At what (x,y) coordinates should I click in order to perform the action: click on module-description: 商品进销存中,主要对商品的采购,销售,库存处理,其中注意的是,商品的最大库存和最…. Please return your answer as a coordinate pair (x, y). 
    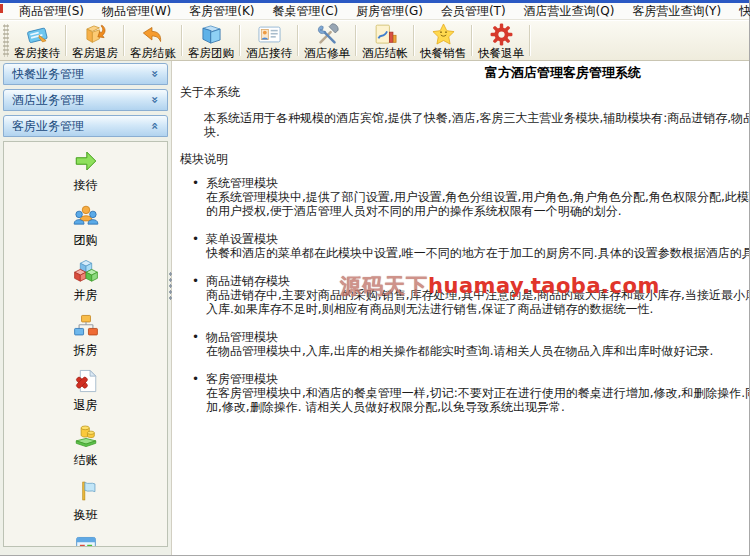
    Looking at the image, I should click on (478, 302).